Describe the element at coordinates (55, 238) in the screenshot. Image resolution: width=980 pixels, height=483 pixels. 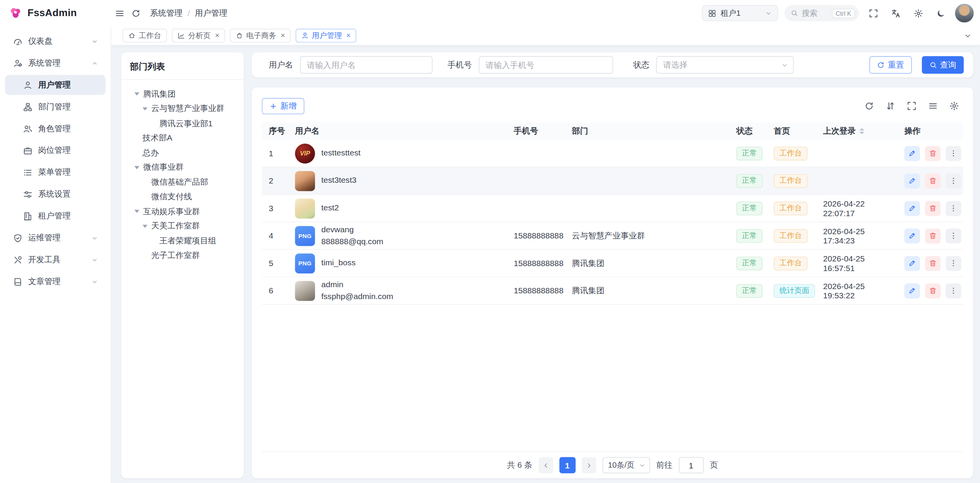
I see `sidebar-item-ops: 运维管理` at that location.